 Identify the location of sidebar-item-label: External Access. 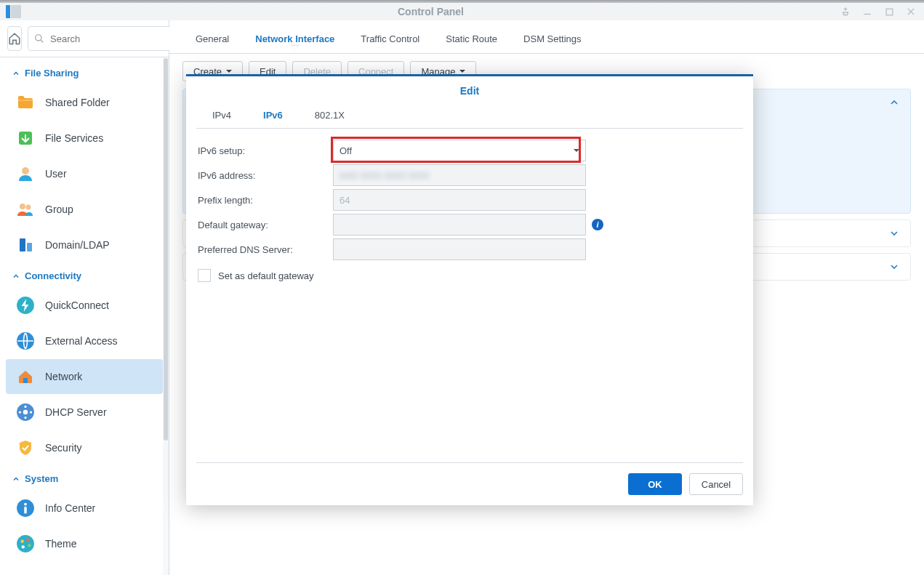
(81, 341).